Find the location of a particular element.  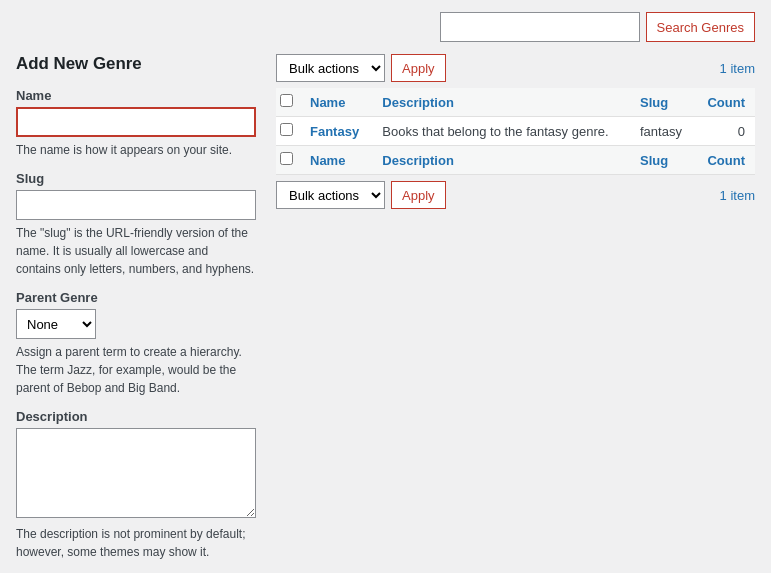

panel-title: Add New Genre is located at coordinates (136, 64).